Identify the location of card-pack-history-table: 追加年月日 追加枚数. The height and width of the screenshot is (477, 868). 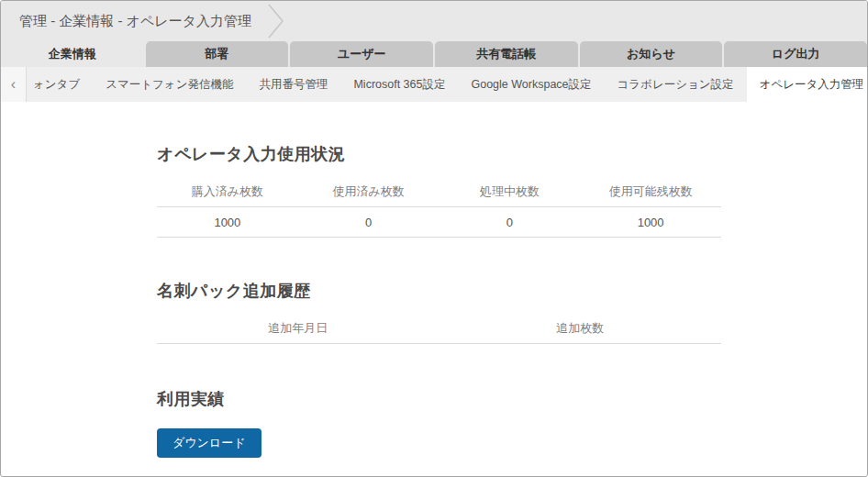
(439, 328).